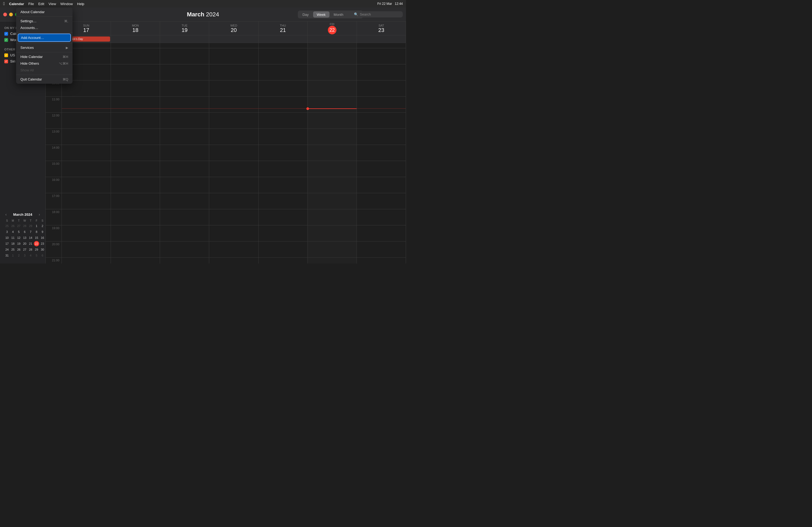 The width and height of the screenshot is (812, 527). What do you see at coordinates (321, 14) in the screenshot?
I see `tab-week: Week` at bounding box center [321, 14].